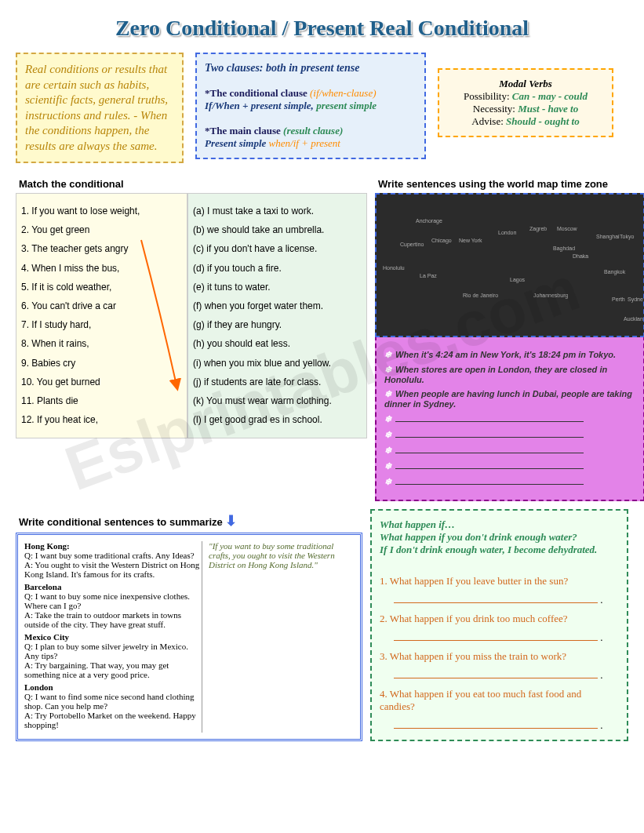  What do you see at coordinates (499, 657) in the screenshot?
I see `whatif-question: 3. What happen if you miss the train to …` at bounding box center [499, 657].